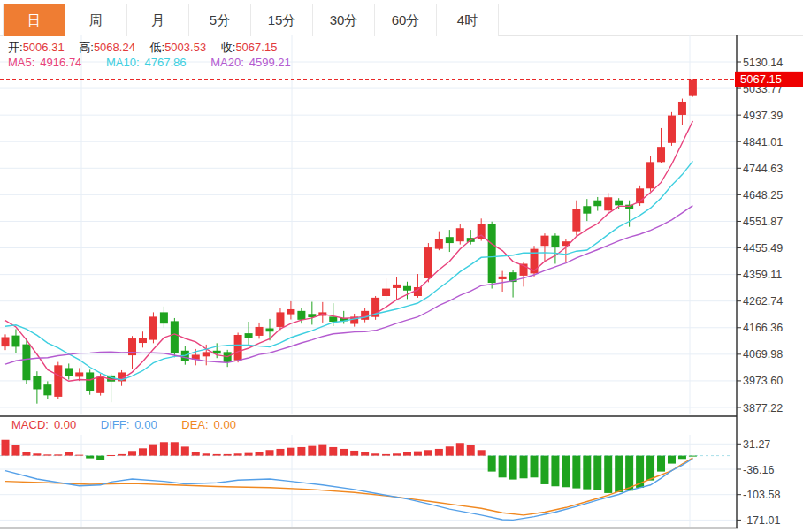  What do you see at coordinates (762, 408) in the screenshot?
I see `svg-text: 3877.22` at bounding box center [762, 408].